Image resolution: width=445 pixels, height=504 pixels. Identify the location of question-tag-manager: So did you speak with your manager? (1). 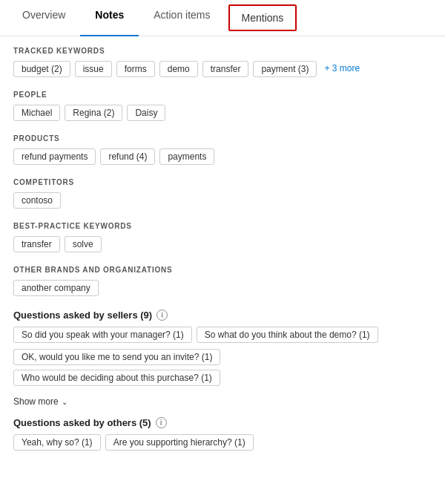
(102, 335).